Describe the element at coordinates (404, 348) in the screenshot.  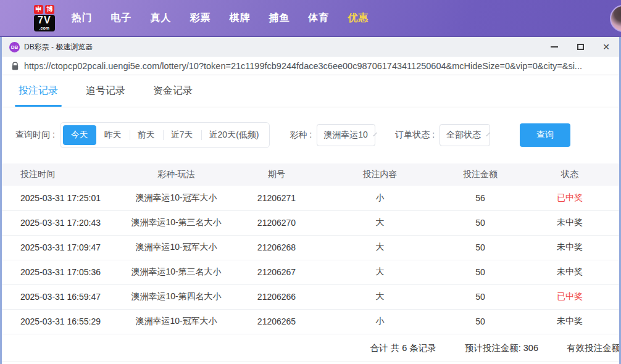
I see `summary-total: 合计 共 6 条记录` at that location.